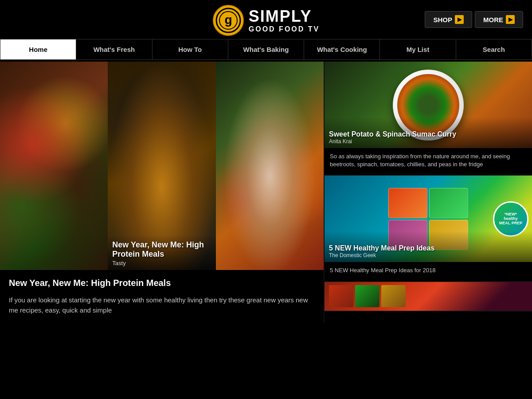 Image resolution: width=532 pixels, height=399 pixels. I want to click on nav-home: Home, so click(38, 50).